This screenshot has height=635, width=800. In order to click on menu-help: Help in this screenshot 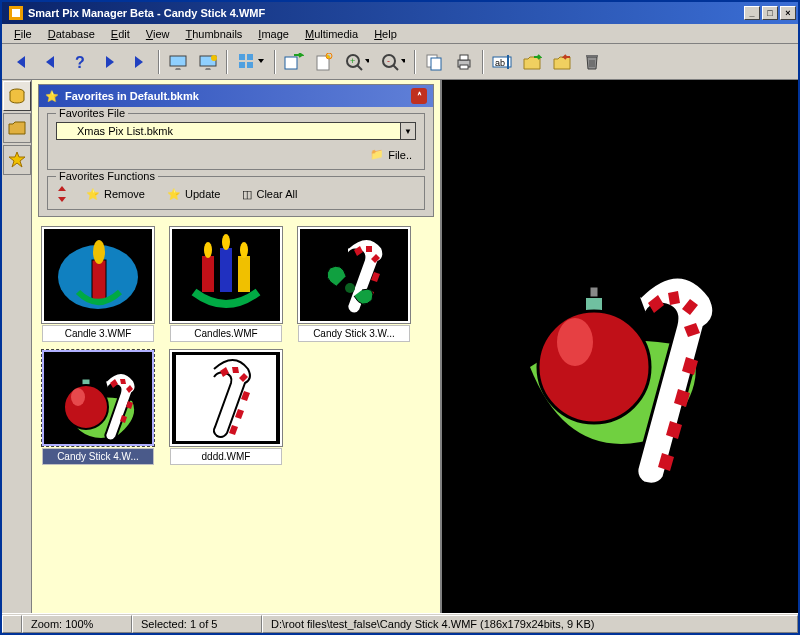, I will do `click(386, 34)`.